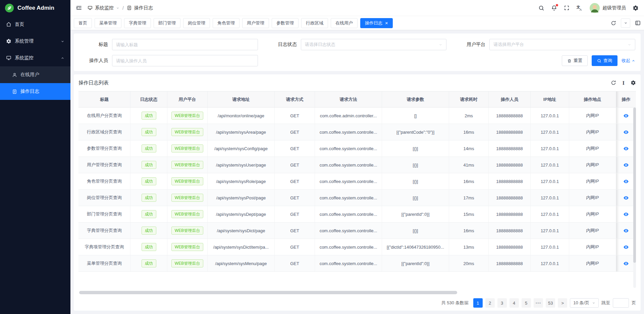 The width and height of the screenshot is (644, 314). What do you see at coordinates (510, 99) in the screenshot?
I see `column-header: 操作人员` at bounding box center [510, 99].